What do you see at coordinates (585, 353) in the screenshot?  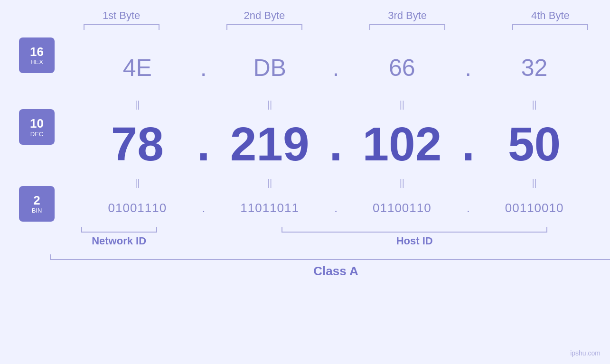 I see `watermark: ipshu.com` at bounding box center [585, 353].